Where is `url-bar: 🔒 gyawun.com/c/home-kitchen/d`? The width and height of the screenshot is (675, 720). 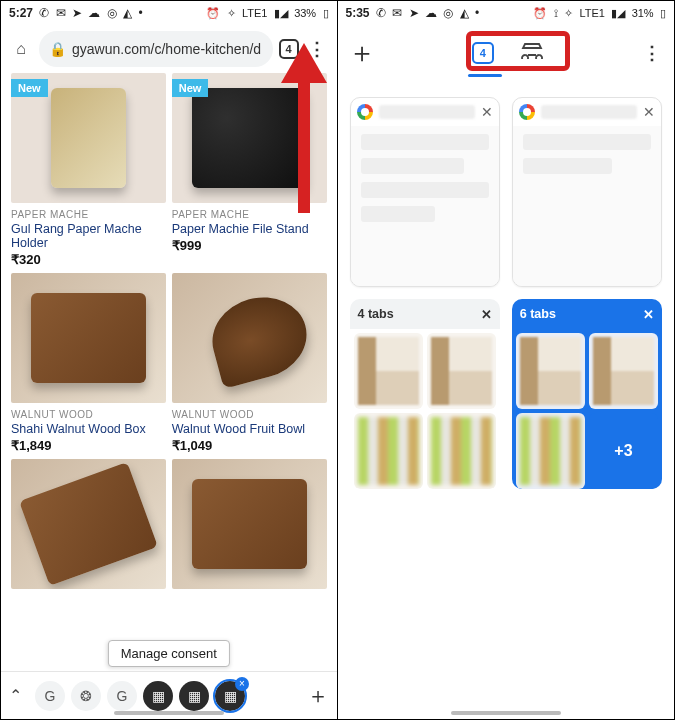
url-bar: 🔒 gyawun.com/c/home-kitchen/d is located at coordinates (156, 49).